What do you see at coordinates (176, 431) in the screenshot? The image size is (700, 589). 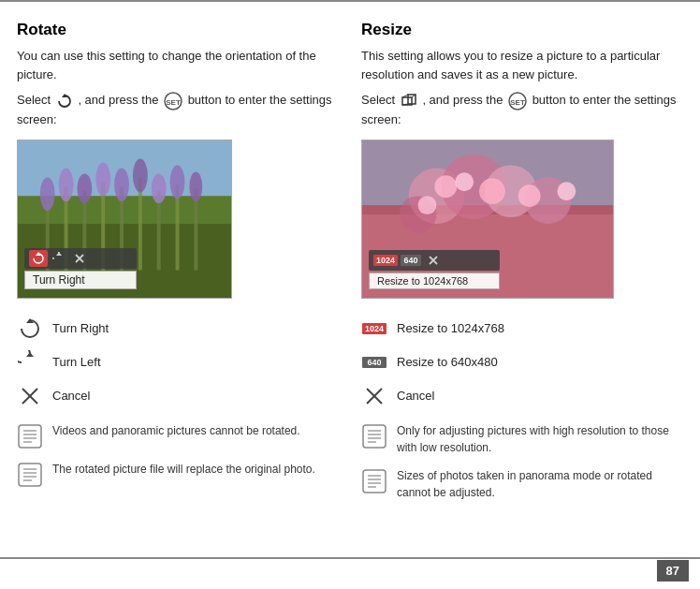 I see `rotate-note-1-text: Videos and panoramic pictures cannot be …` at bounding box center [176, 431].